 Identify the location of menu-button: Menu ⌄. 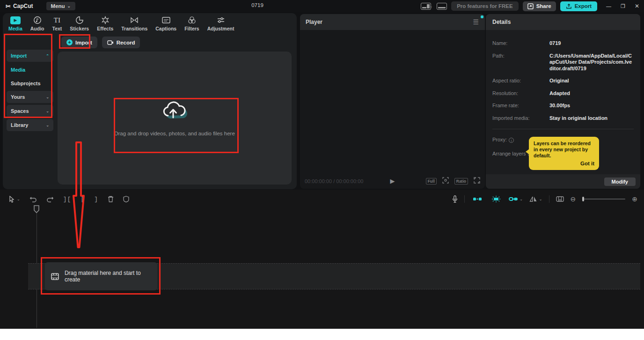
(61, 6).